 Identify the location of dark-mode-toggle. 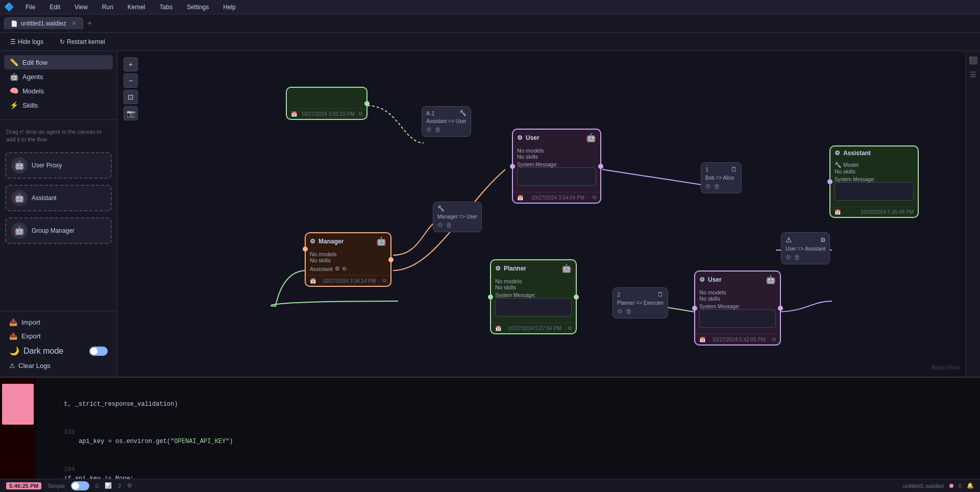
(99, 351).